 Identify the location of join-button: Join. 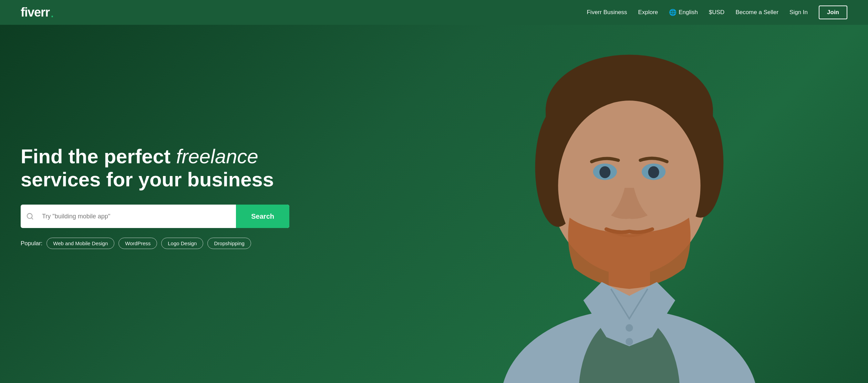
(833, 12).